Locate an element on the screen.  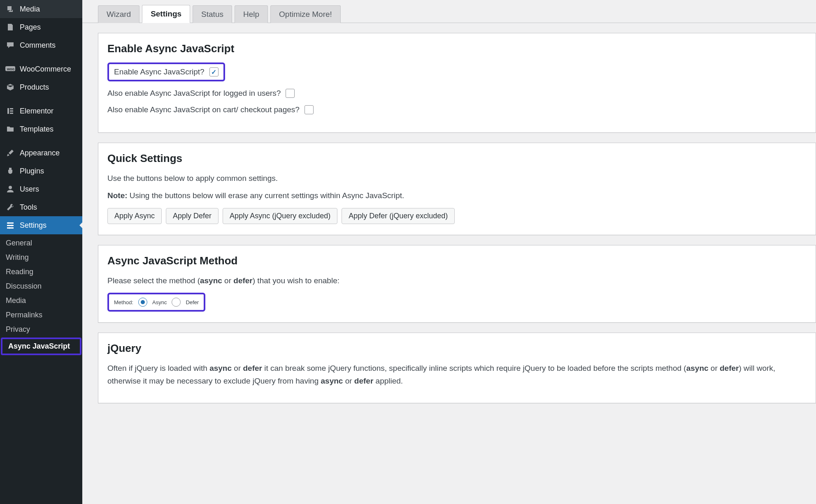
brush-icon is located at coordinates (10, 153).